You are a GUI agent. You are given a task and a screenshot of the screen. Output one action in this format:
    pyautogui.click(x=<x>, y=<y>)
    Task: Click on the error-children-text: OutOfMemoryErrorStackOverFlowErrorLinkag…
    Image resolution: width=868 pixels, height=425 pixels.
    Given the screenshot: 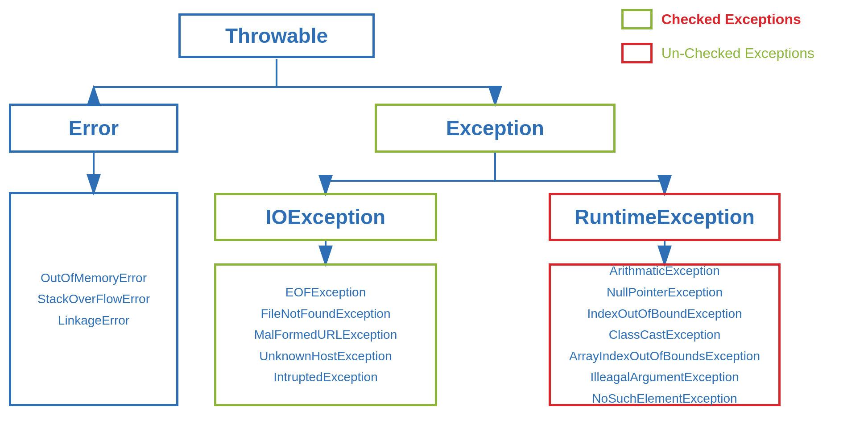 What is the action you would take?
    pyautogui.click(x=94, y=299)
    